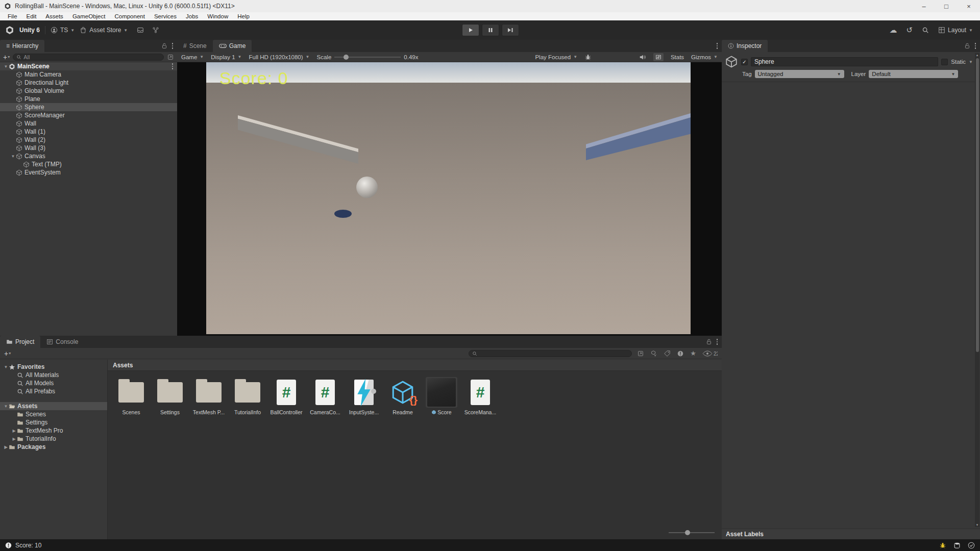 This screenshot has height=551, width=980. I want to click on asset-item-tutorialinfo: TutorialInfo, so click(248, 396).